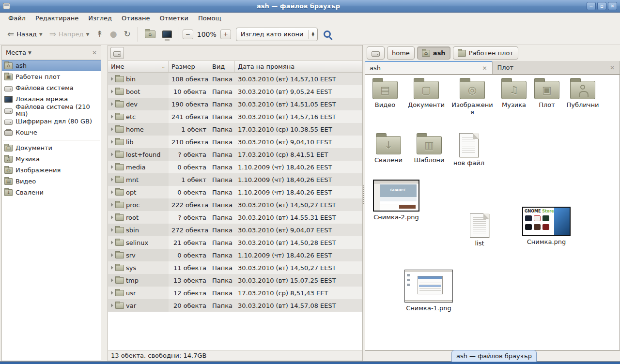 The image size is (620, 364). I want to click on sidebar-item: Файлова система, so click(51, 88).